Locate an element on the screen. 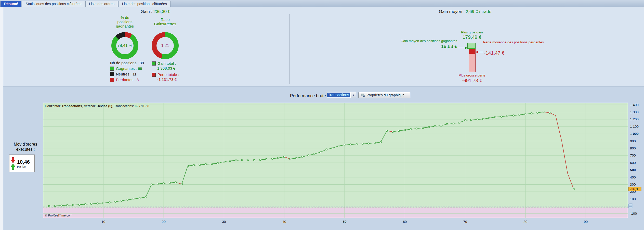 The height and width of the screenshot is (230, 644). positions-legend: Nb de positions : 88 Gagnantes : 69 Neut… is located at coordinates (127, 71).